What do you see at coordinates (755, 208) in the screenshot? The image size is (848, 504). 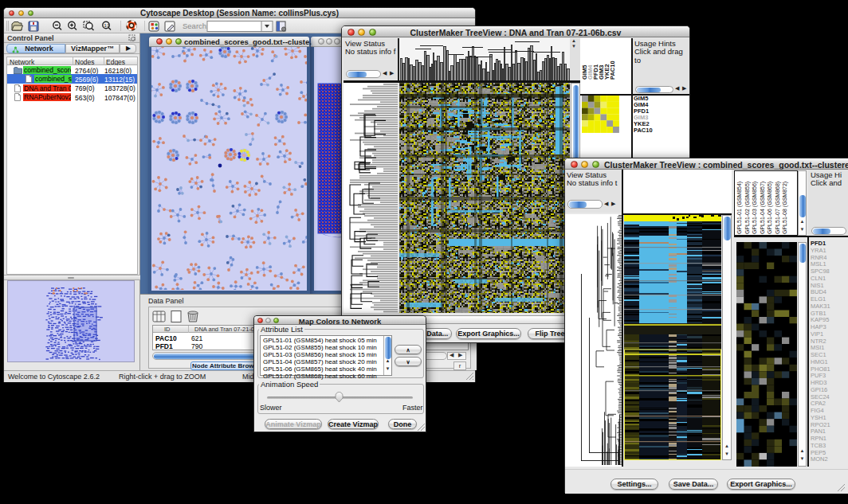 I see `svg-text: GPL51-03 (GSM856)` at bounding box center [755, 208].